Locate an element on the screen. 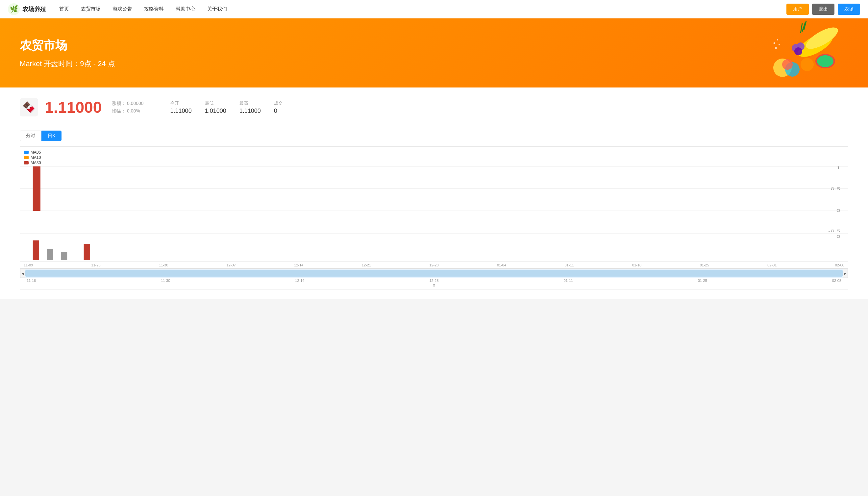  nav-actions: 用户 退出 农场 is located at coordinates (823, 9).